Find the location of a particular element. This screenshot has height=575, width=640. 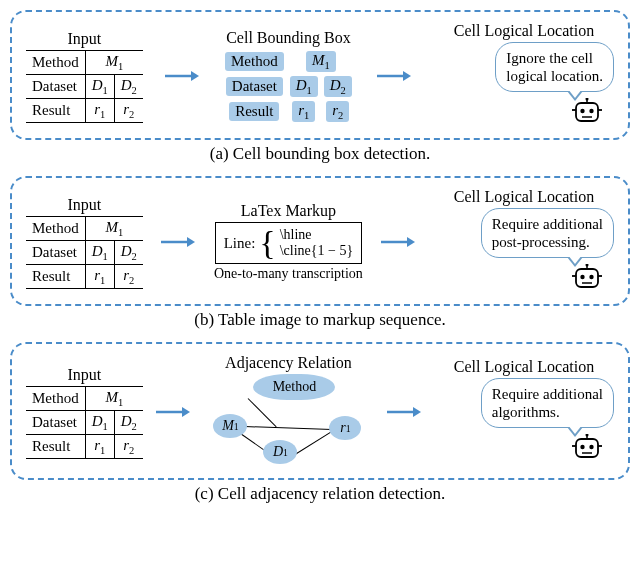

hl-dataset: Dataset is located at coordinates (254, 86).